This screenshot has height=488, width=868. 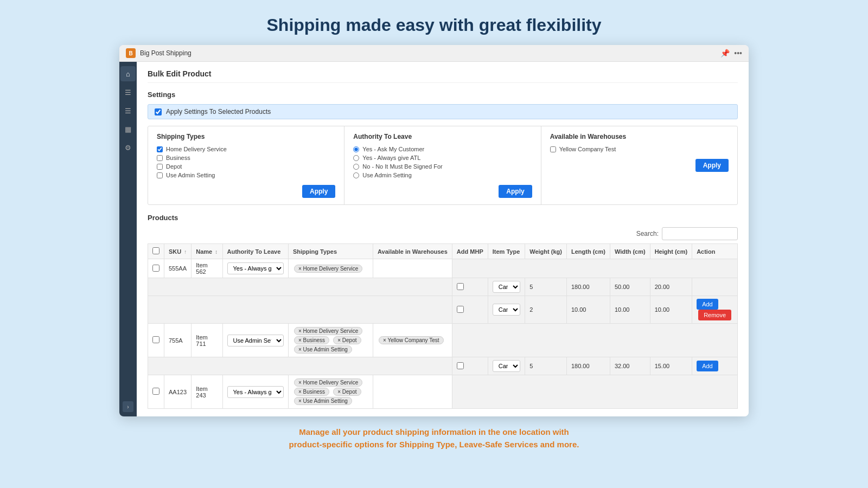 What do you see at coordinates (207, 341) in the screenshot?
I see `row2-name: Item 711` at bounding box center [207, 341].